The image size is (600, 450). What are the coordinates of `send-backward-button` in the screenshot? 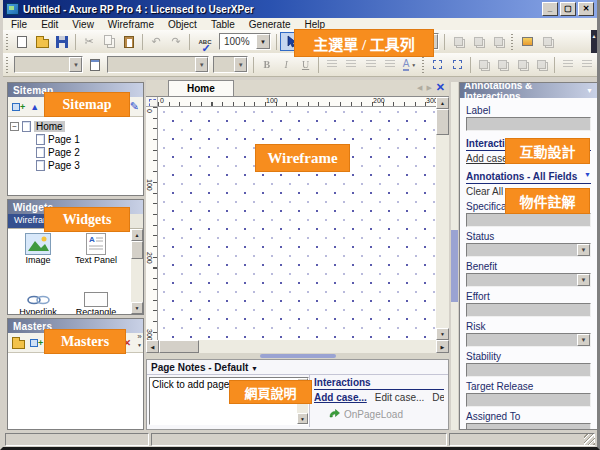 It's located at (542, 64).